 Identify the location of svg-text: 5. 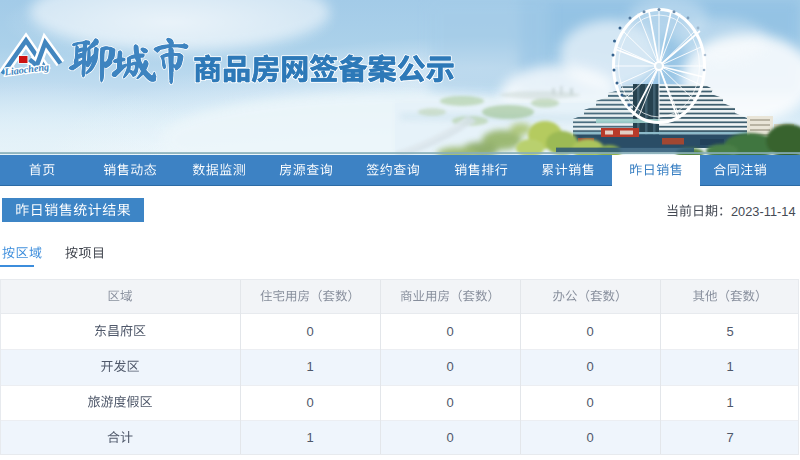
(730, 332).